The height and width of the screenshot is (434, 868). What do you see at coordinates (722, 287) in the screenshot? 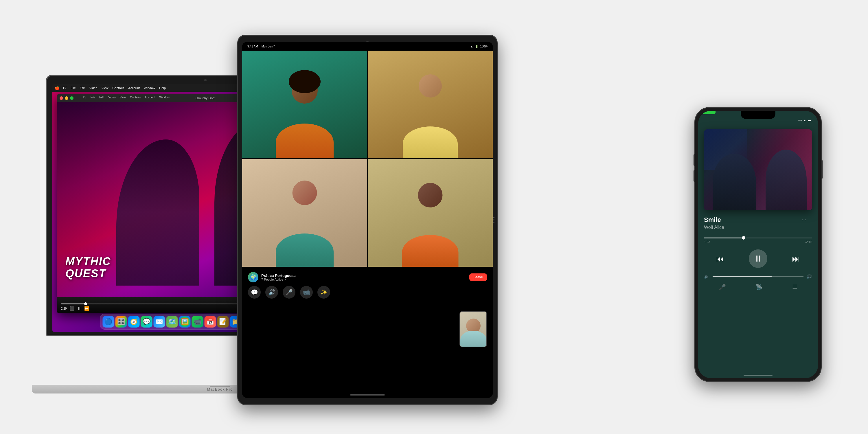
I see `lyrics-button: 🎤` at bounding box center [722, 287].